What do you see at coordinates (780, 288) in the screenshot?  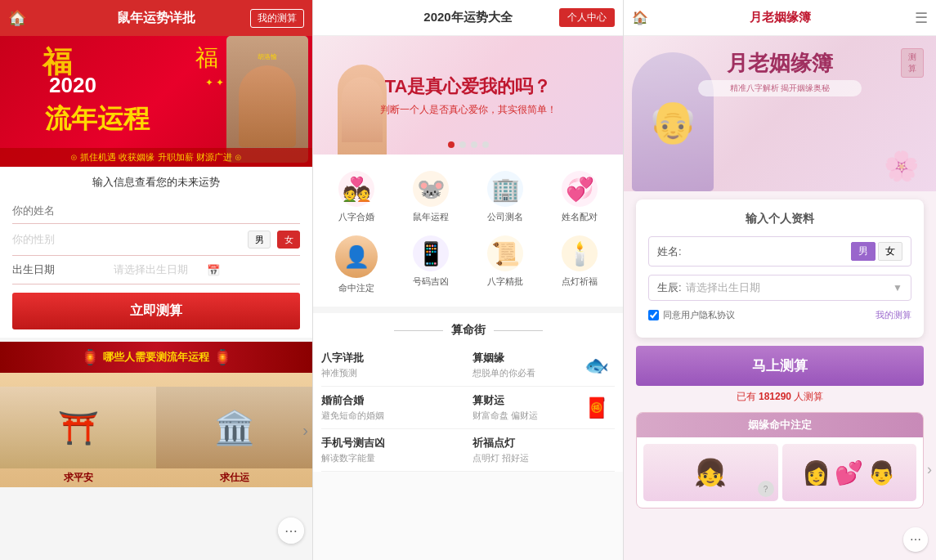 I see `date3-row: 生辰: 请选择出生日期 ▼` at bounding box center [780, 288].